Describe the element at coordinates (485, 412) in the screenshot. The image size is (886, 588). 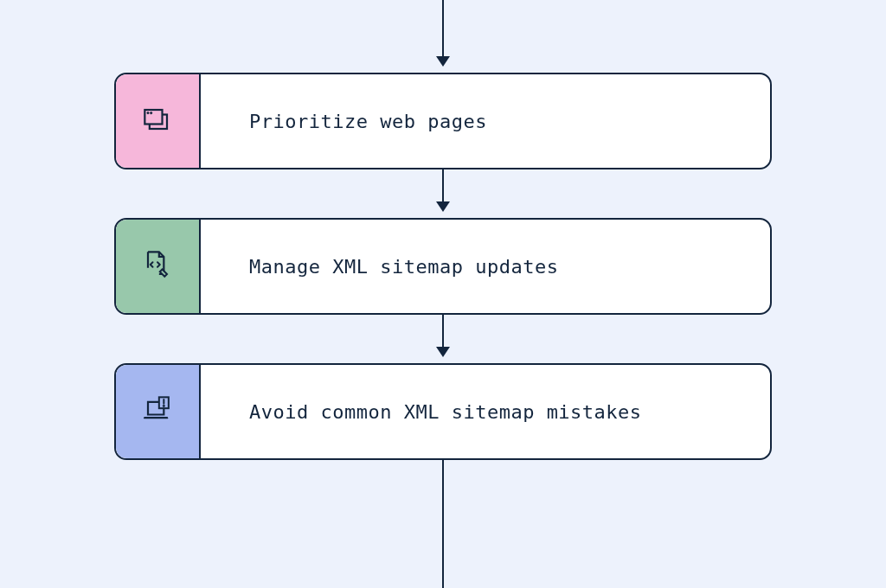
I see `step-label: Avoid common XML sitemap mistakes` at that location.